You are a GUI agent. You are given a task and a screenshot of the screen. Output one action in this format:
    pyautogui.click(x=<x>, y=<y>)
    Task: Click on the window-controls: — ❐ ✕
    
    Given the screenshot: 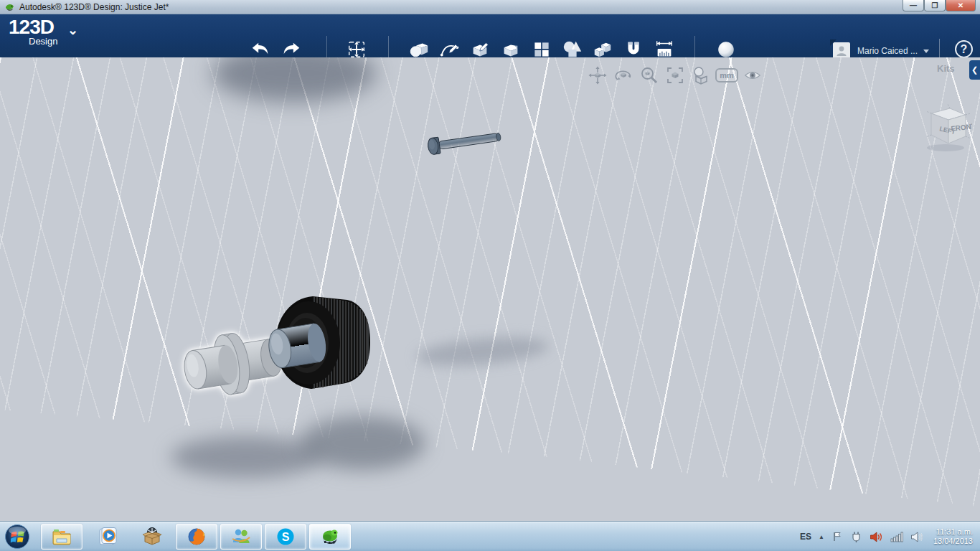 What is the action you would take?
    pyautogui.click(x=939, y=6)
    